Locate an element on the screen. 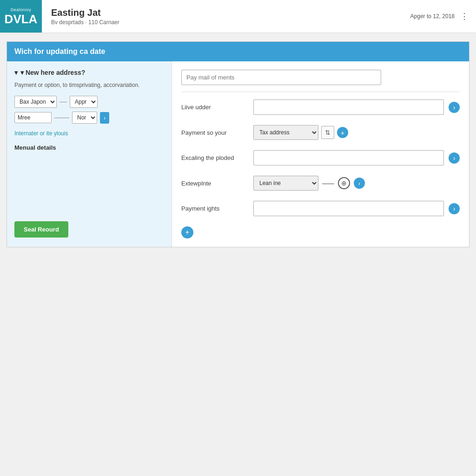 The image size is (476, 476). connector-line: — is located at coordinates (63, 102).